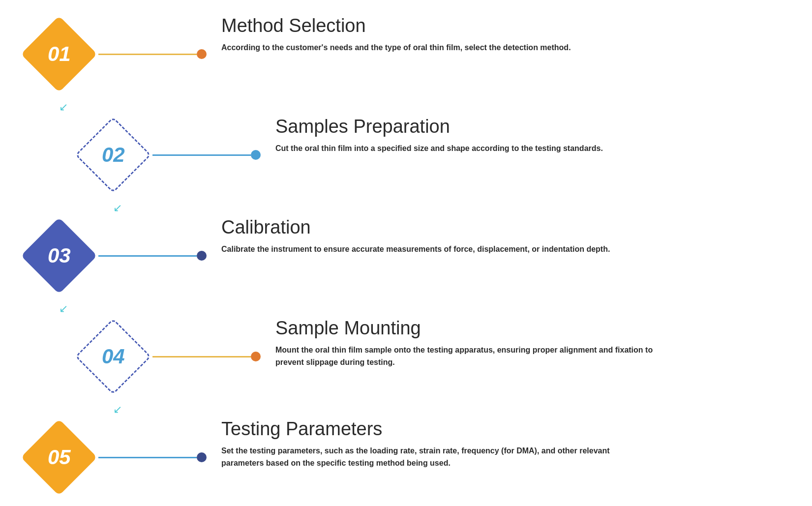  Describe the element at coordinates (406, 155) in the screenshot. I see `step-row-2: 02 Samples Preparation Cut the oral thin…` at that location.